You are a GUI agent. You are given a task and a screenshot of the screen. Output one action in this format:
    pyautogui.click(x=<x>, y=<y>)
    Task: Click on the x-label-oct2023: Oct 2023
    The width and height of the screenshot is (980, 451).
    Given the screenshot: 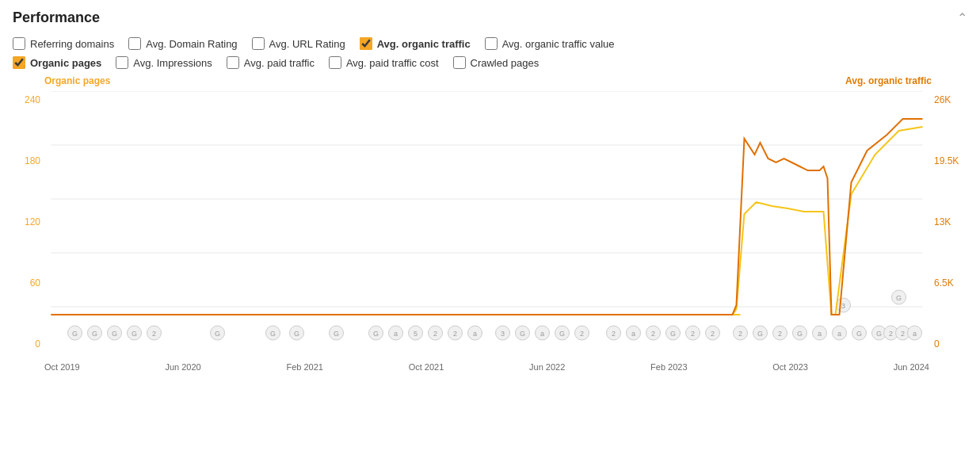 What is the action you would take?
    pyautogui.click(x=791, y=367)
    